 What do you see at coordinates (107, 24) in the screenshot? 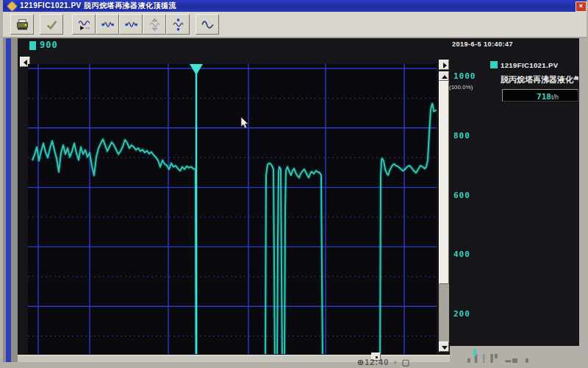
I see `compress-time-button` at bounding box center [107, 24].